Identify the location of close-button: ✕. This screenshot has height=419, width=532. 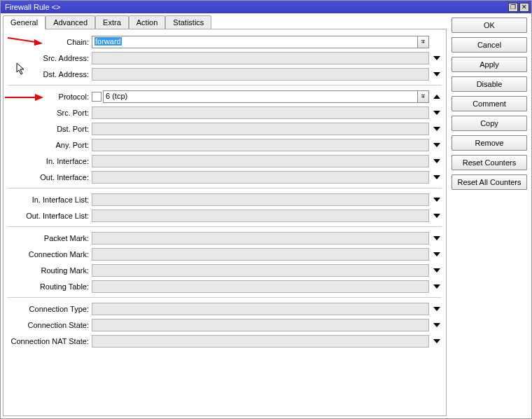
(524, 7).